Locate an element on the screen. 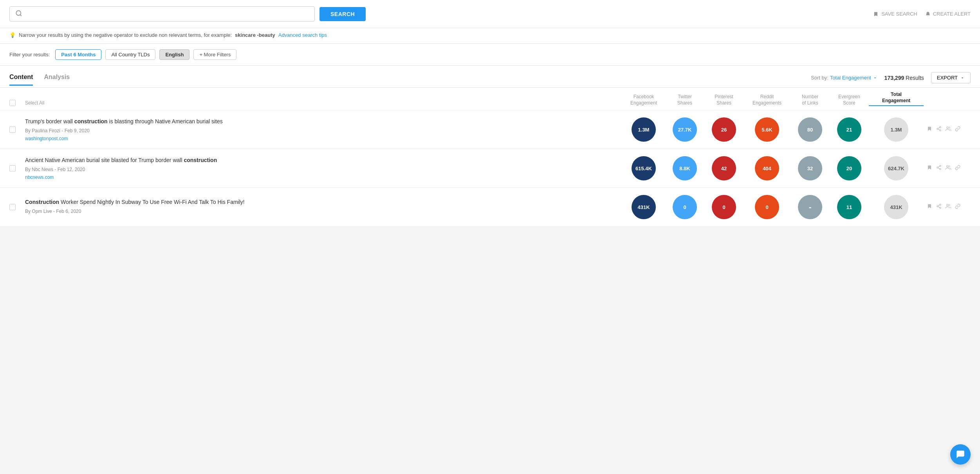 The width and height of the screenshot is (980, 474). metric-reddit: 0 is located at coordinates (767, 207).